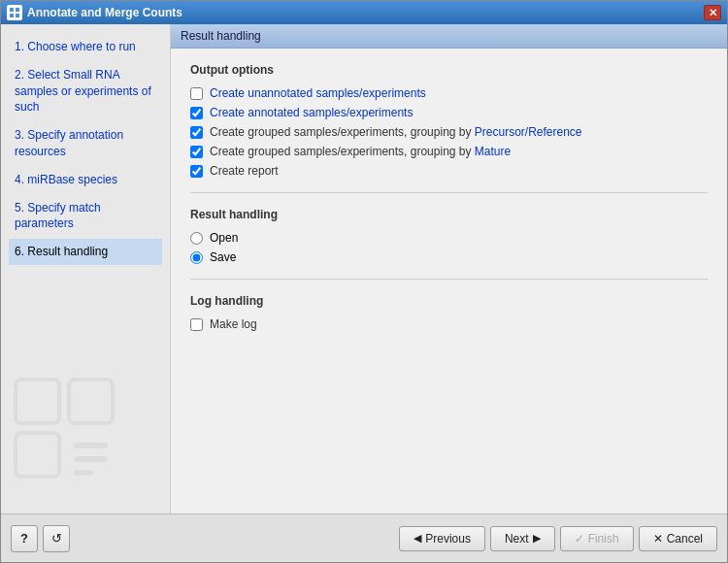 The width and height of the screenshot is (728, 563). What do you see at coordinates (522, 539) in the screenshot?
I see `next-button: Next ▶` at bounding box center [522, 539].